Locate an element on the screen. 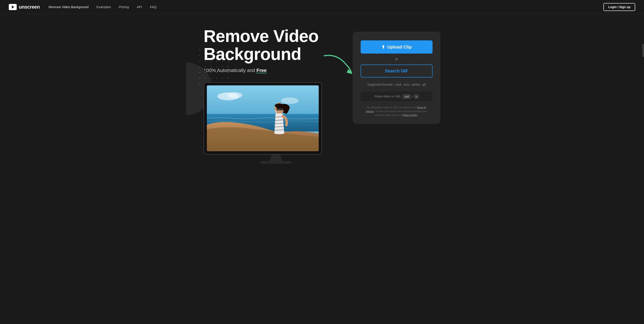 Image resolution: width=644 pixels, height=324 pixels. hero-right: ⬆ Upload Clip or Search GIF Supported fo… is located at coordinates (396, 78).